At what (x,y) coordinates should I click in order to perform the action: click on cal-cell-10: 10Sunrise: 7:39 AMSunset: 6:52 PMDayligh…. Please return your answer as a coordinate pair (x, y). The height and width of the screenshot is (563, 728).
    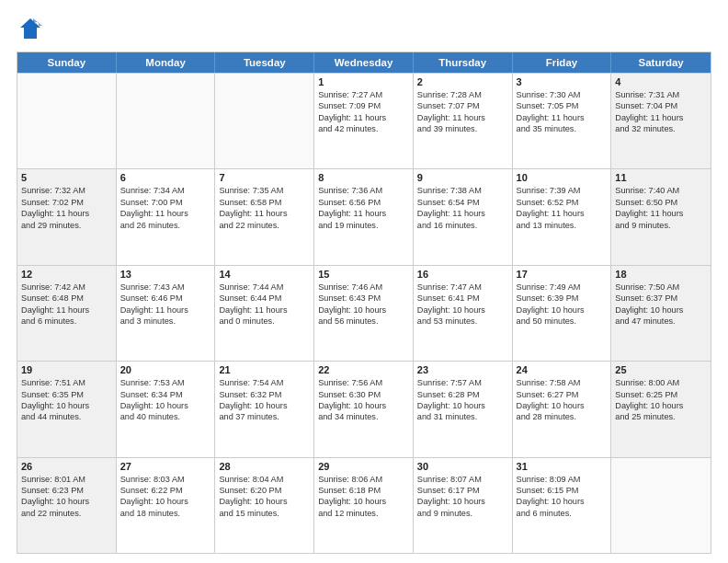
    Looking at the image, I should click on (563, 217).